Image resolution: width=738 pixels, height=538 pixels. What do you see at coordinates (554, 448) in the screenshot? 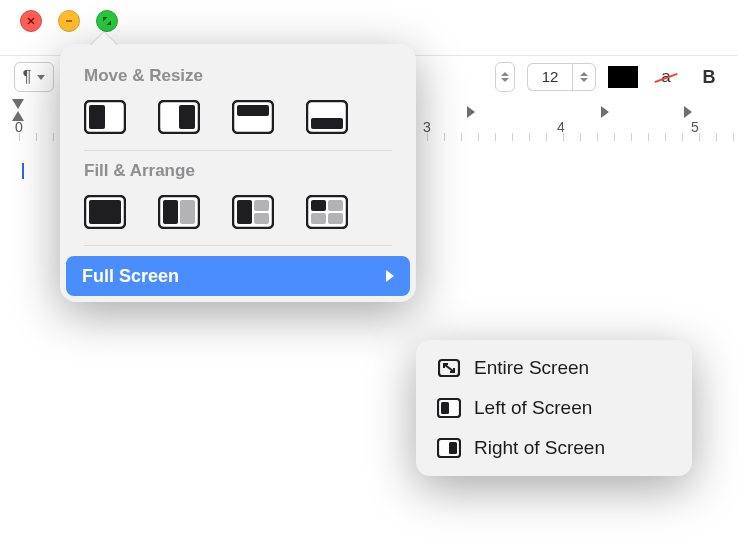
I see `right-of-screen-item: Right of Screen` at bounding box center [554, 448].